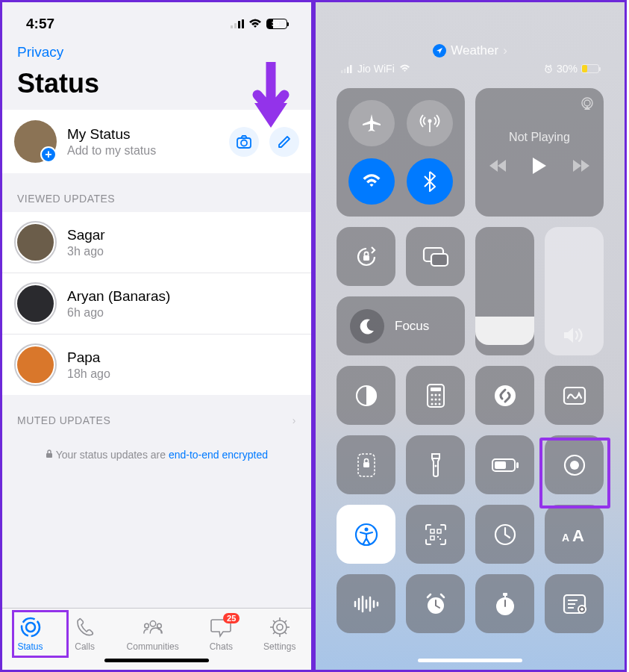 The image size is (629, 672). I want to click on shazam-button, so click(504, 396).